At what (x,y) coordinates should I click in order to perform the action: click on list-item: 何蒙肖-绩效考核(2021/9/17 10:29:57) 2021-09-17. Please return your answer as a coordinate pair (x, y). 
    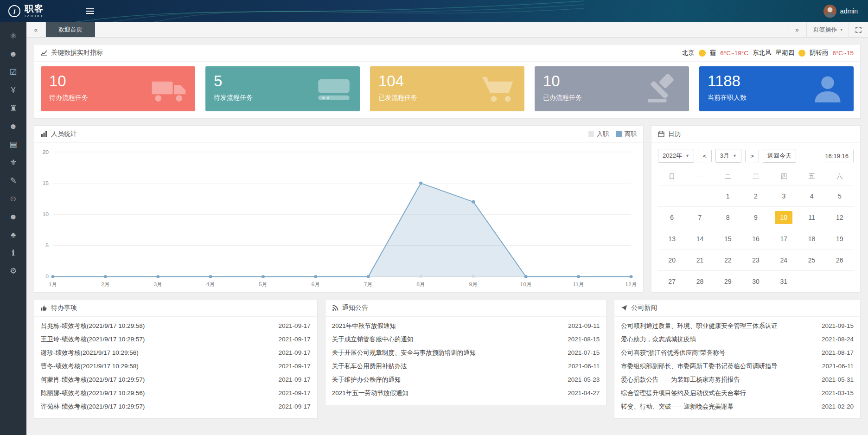
    Looking at the image, I should click on (176, 379).